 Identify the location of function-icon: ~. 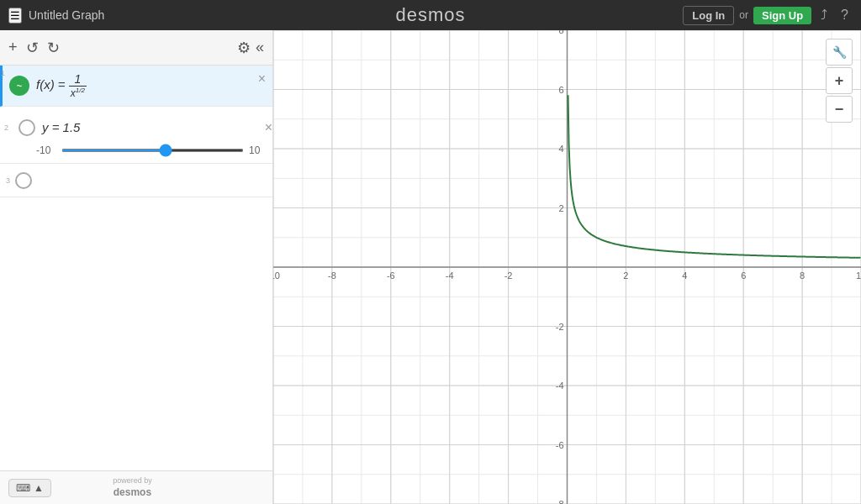
(19, 86).